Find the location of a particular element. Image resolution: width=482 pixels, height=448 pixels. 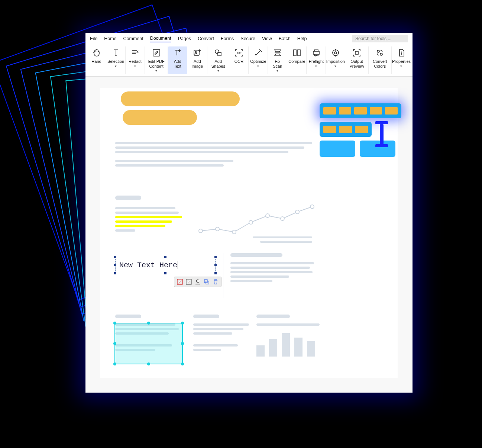

section-title-placeholder is located at coordinates (128, 198).